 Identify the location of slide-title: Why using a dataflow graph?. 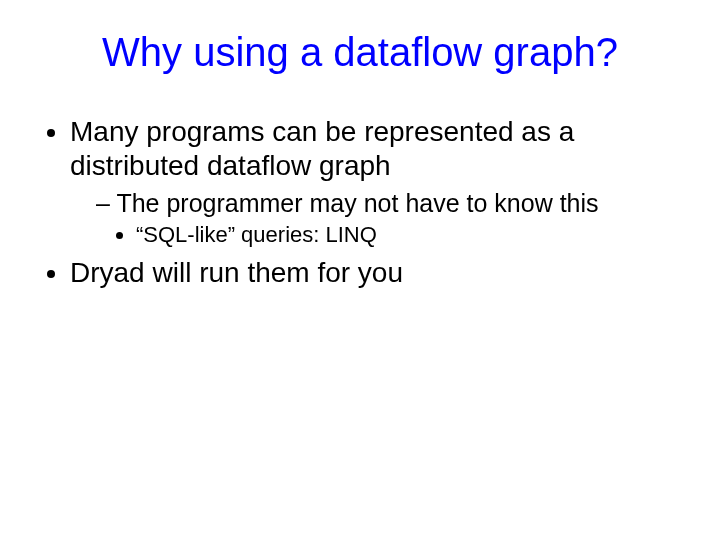
(360, 52).